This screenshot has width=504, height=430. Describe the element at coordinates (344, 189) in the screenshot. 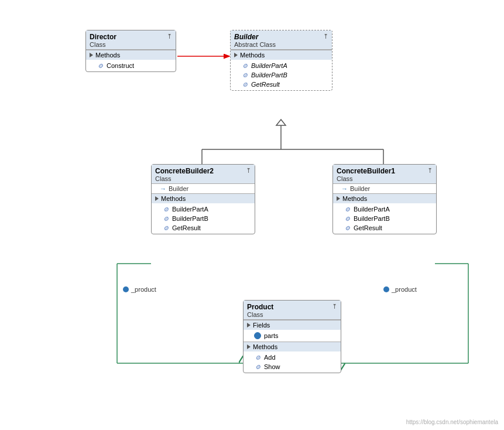

I see `cb1-parent-arrow: →` at that location.